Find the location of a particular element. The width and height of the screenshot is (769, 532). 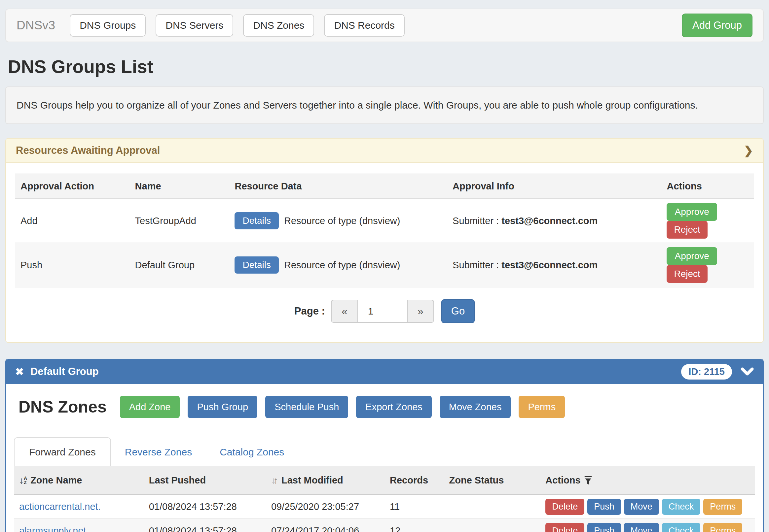

nav-tab-dns-records: DNS Records is located at coordinates (364, 25).